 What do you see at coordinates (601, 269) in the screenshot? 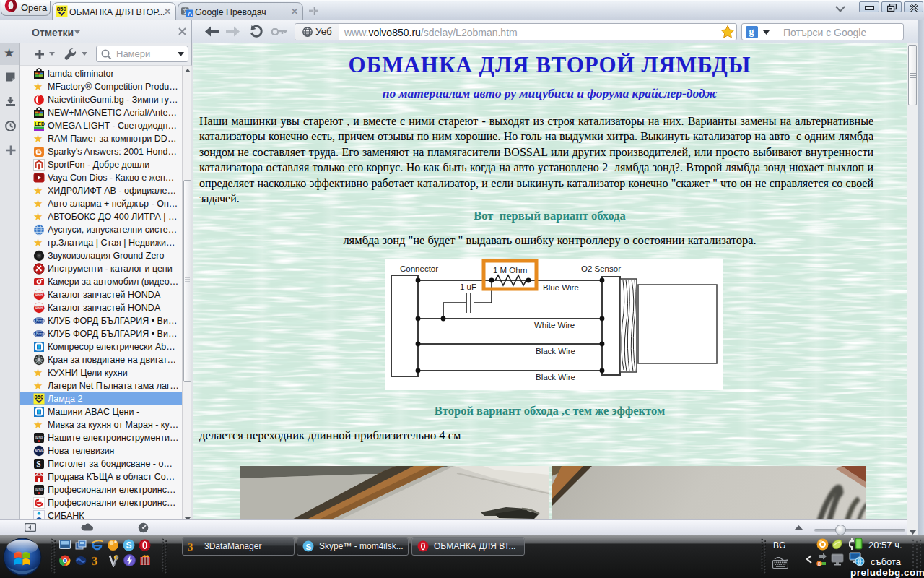
I see `svg-text: O2 Sensor` at bounding box center [601, 269].